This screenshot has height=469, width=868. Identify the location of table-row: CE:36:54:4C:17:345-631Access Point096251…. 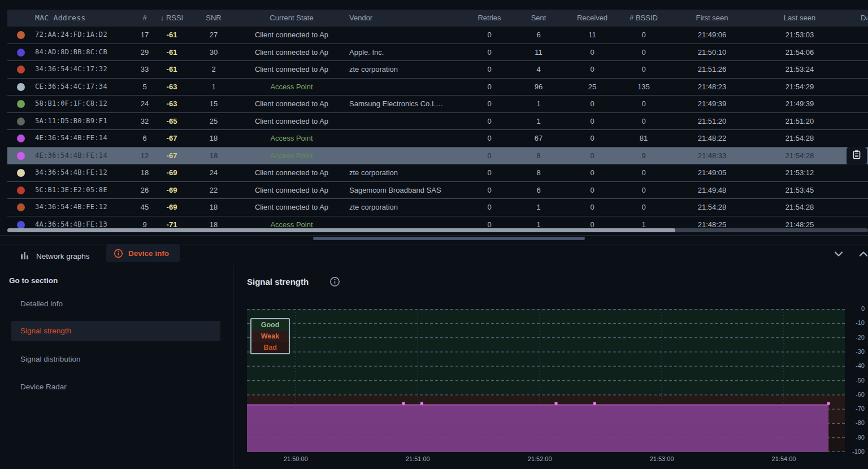
(437, 87).